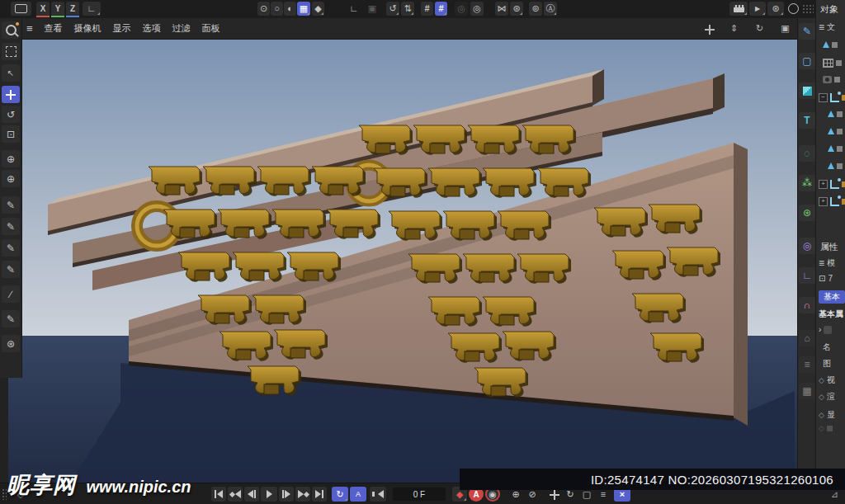 This screenshot has height=504, width=845. What do you see at coordinates (11, 114) in the screenshot?
I see `rotate-tool-icon: ↺` at bounding box center [11, 114].